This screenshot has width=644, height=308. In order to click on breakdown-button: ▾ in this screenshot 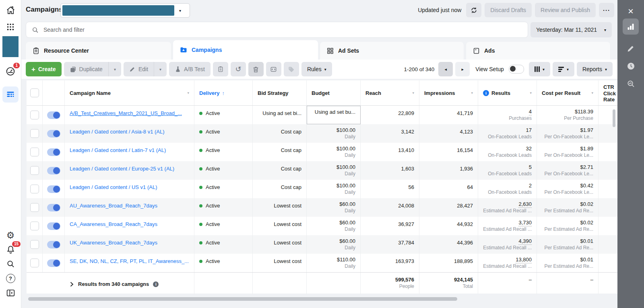, I will do `click(564, 69)`.